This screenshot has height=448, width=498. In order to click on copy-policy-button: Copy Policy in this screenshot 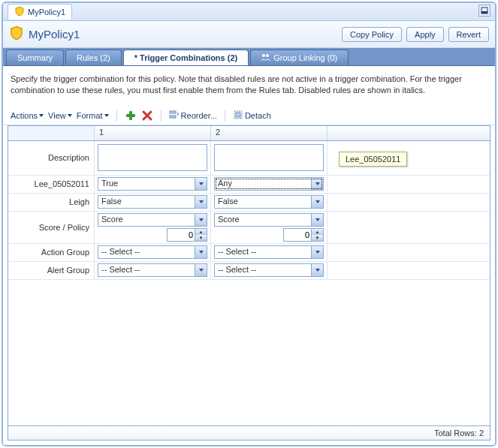, I will do `click(372, 35)`.